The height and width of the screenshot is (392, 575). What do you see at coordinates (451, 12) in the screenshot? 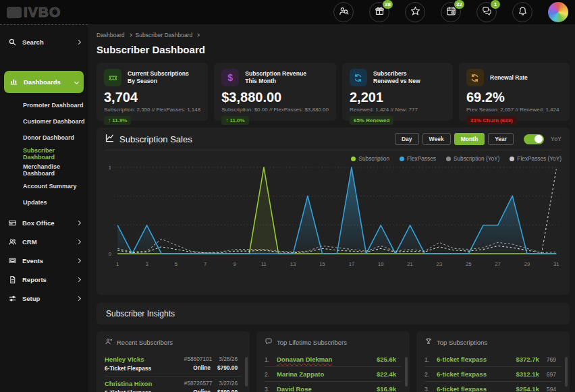
I see `events-calendar-button: 32` at bounding box center [451, 12].